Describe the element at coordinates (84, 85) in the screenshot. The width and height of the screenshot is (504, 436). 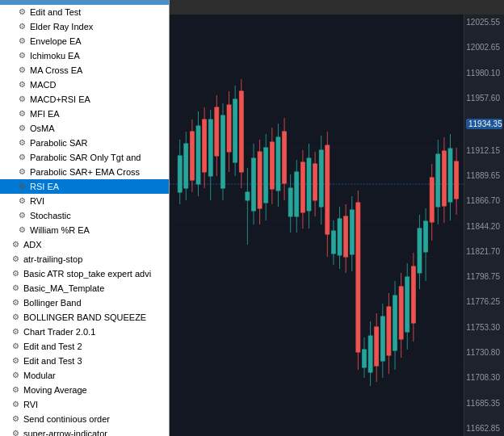
I see `nav-item-macd: ⚙MACD` at that location.